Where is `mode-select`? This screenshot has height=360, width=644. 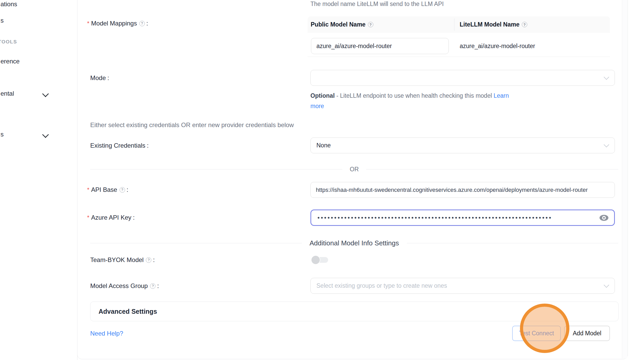
mode-select is located at coordinates (463, 78).